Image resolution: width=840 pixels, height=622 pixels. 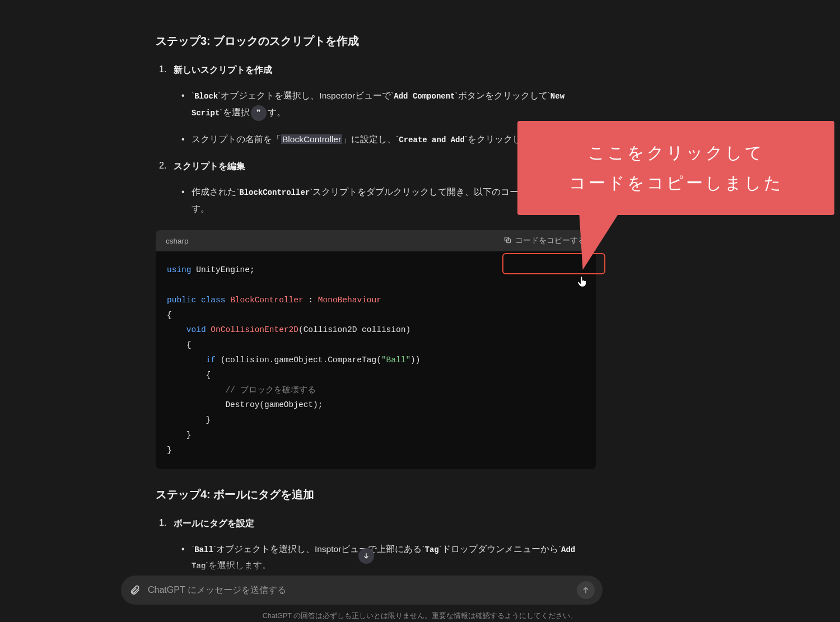 I want to click on copy-icon, so click(x=507, y=241).